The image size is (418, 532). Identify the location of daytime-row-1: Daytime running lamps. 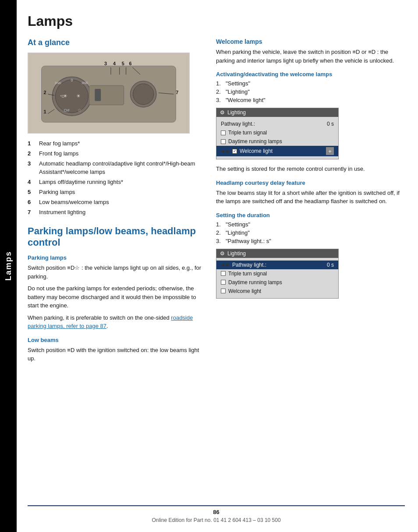
(277, 141).